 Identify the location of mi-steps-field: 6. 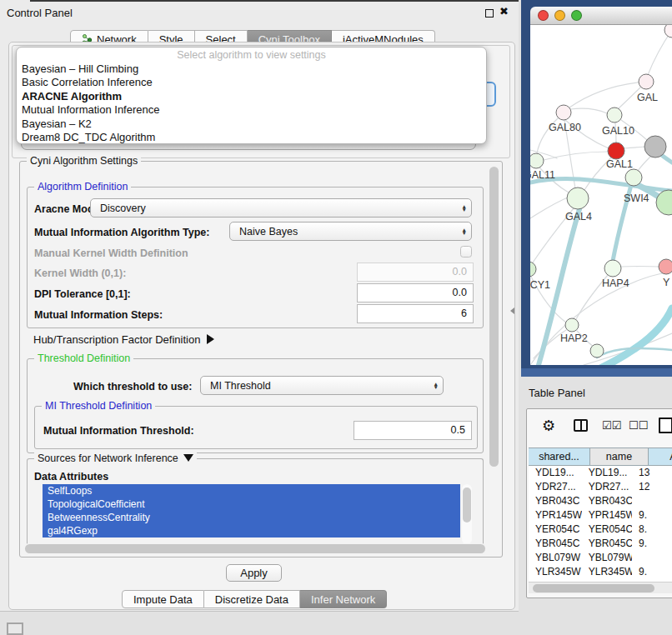
(415, 313).